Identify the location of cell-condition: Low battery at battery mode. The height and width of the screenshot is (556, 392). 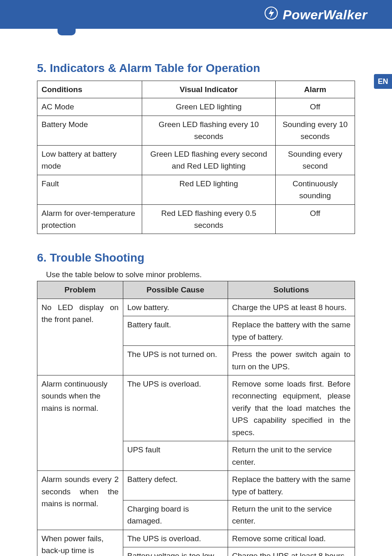
(90, 160).